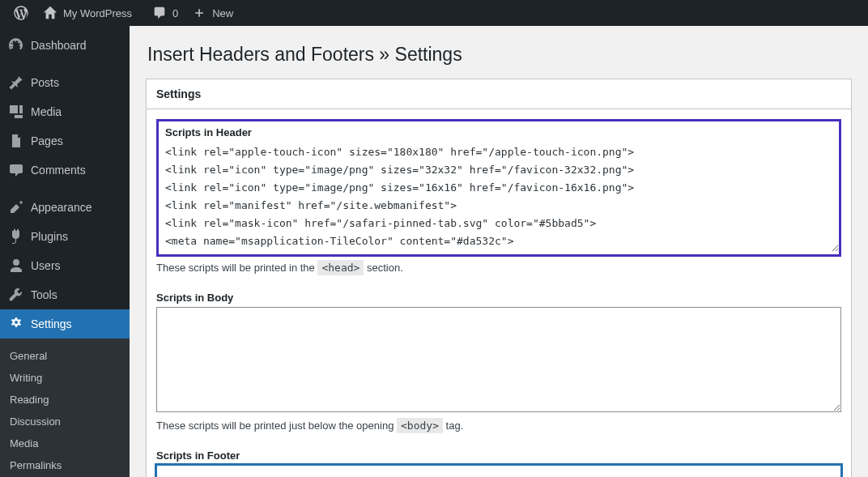 This screenshot has height=477, width=868. Describe the element at coordinates (175, 13) in the screenshot. I see `comments-count: 0` at that location.